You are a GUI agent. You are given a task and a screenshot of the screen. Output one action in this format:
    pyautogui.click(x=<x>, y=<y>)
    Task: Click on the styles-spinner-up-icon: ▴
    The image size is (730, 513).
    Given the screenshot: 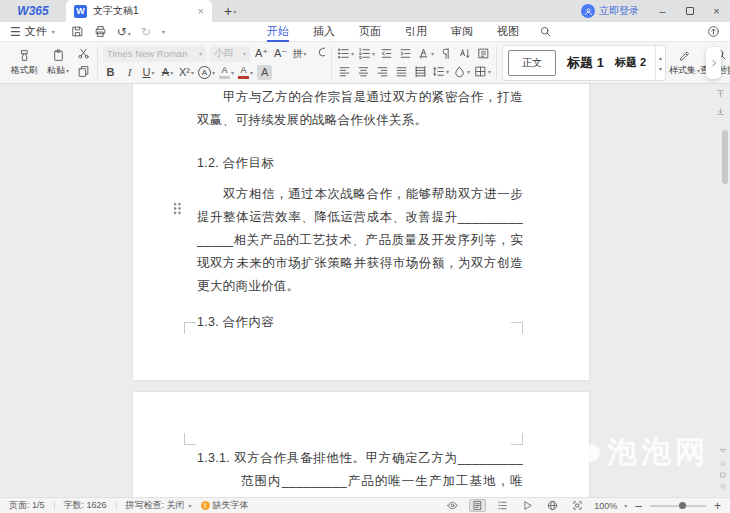 What is the action you would take?
    pyautogui.click(x=660, y=58)
    